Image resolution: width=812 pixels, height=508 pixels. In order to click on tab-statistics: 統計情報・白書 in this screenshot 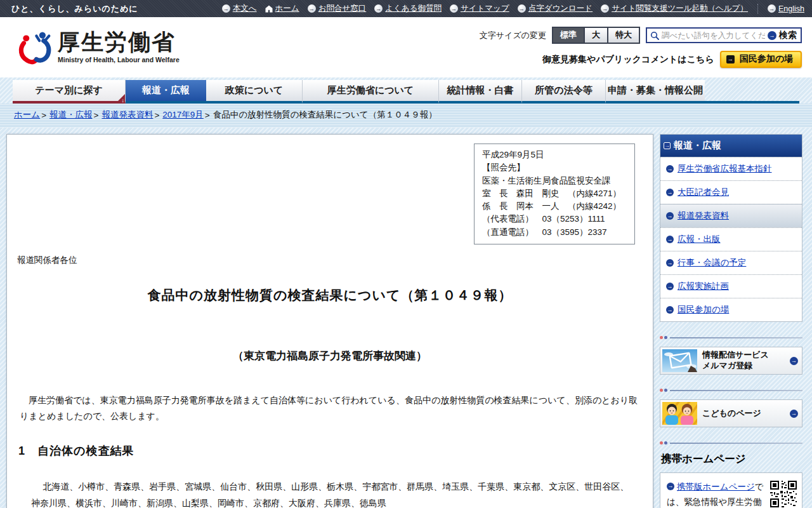, I will do `click(481, 91)`.